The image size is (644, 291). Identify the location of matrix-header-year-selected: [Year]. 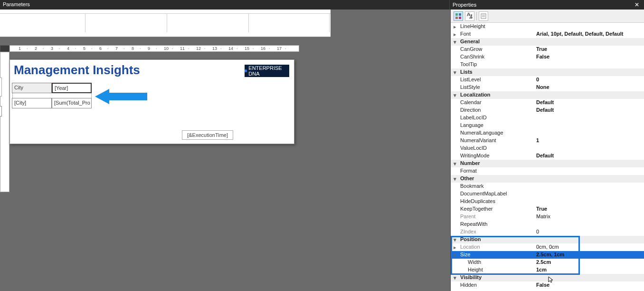
(72, 88).